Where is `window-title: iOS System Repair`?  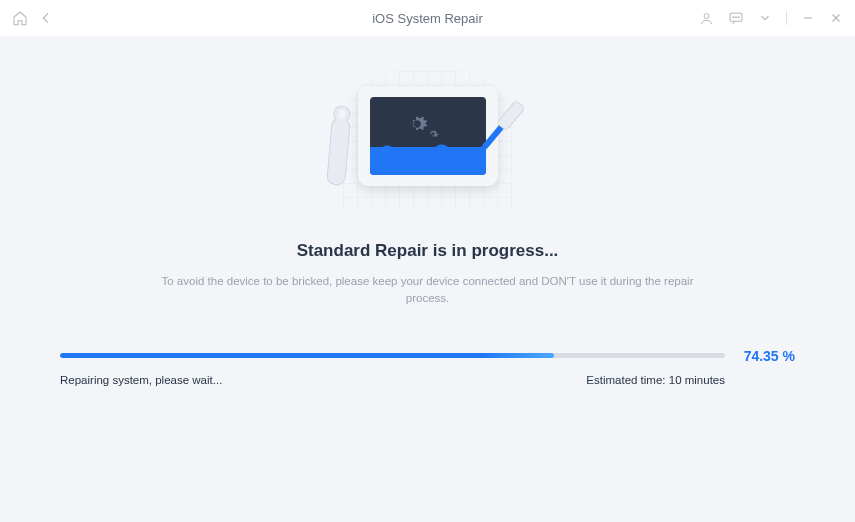
window-title: iOS System Repair is located at coordinates (428, 18).